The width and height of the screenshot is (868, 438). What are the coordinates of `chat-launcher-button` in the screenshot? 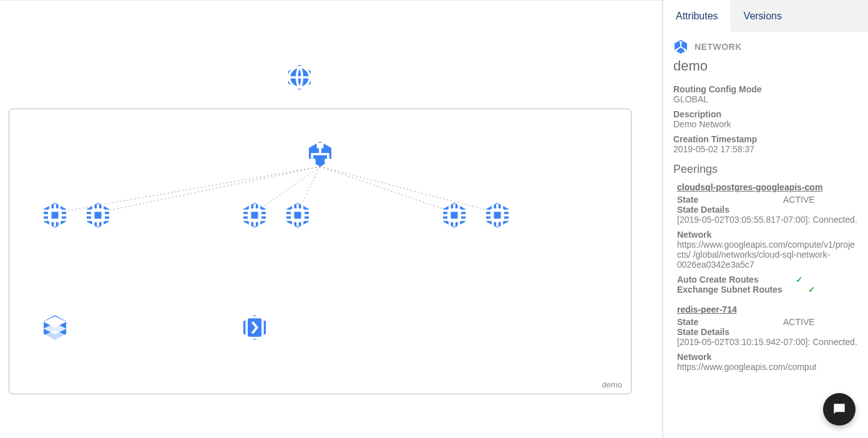 It's located at (839, 409).